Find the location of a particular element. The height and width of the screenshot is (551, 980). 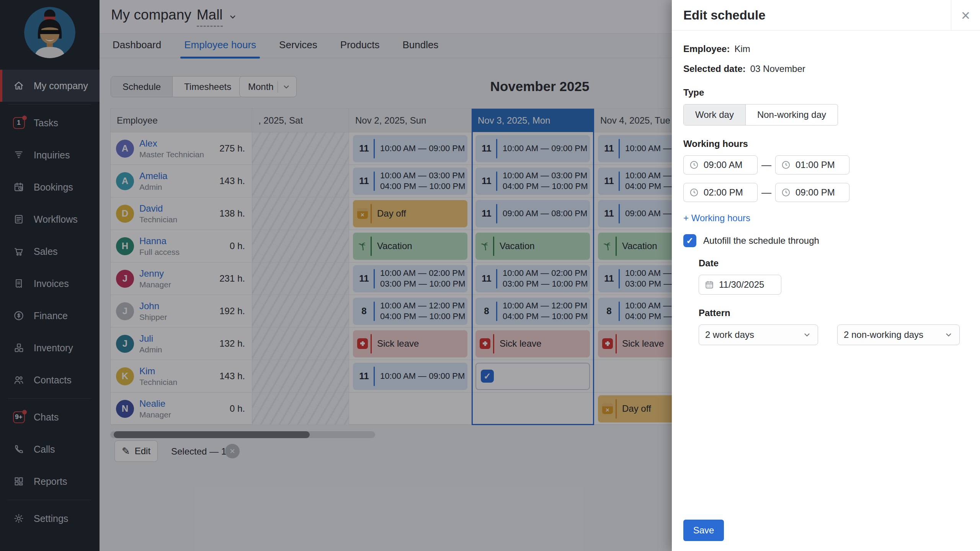

type-label: Type is located at coordinates (826, 93).